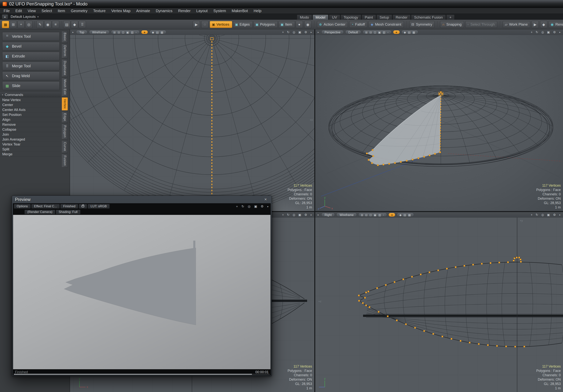 Image resolution: width=563 pixels, height=392 pixels. What do you see at coordinates (251, 206) in the screenshot?
I see `preview-nav-icons: + ↻ ◎ ▣ ⚙` at bounding box center [251, 206].